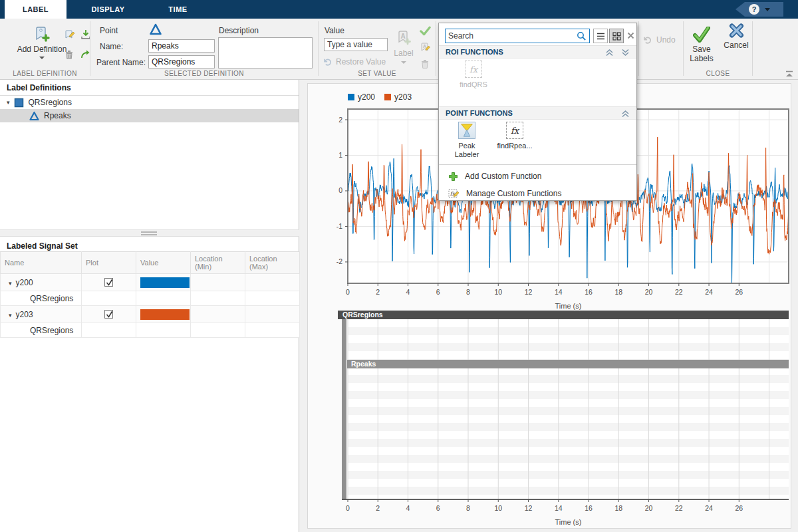 This screenshot has width=798, height=532. Describe the element at coordinates (537, 113) in the screenshot. I see `section-header-point-functions: POINT FUNCTIONS` at that location.